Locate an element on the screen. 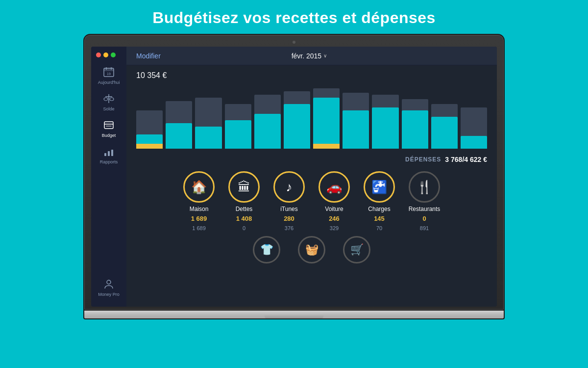 The width and height of the screenshot is (588, 368). charges-circle: 🚰 is located at coordinates (379, 187).